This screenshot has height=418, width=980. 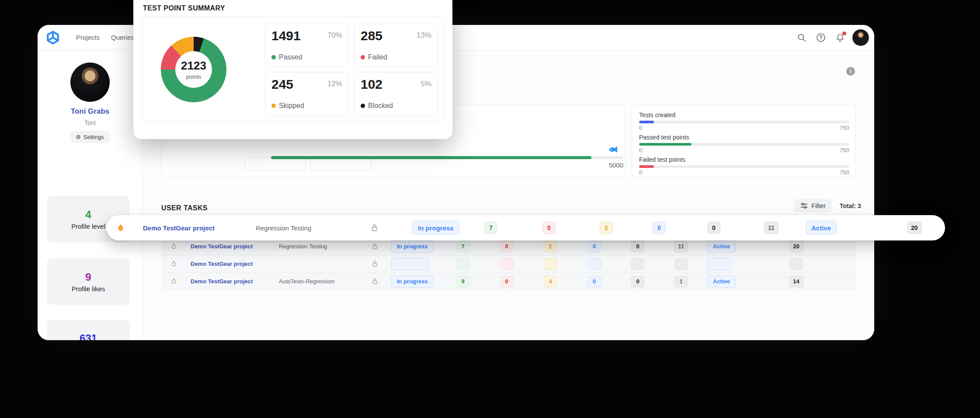 I want to click on test-plan: AutoTests-Regression, so click(x=307, y=282).